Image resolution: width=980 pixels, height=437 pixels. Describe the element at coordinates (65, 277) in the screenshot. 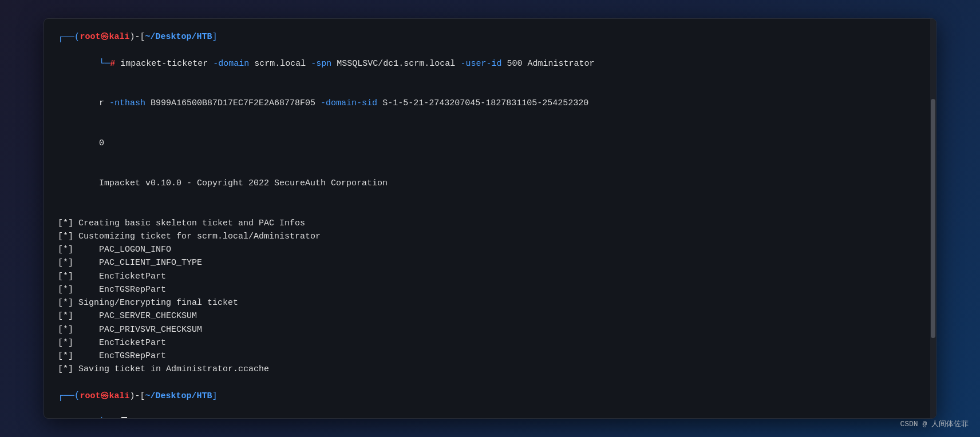

I see `star-5: [*]` at that location.